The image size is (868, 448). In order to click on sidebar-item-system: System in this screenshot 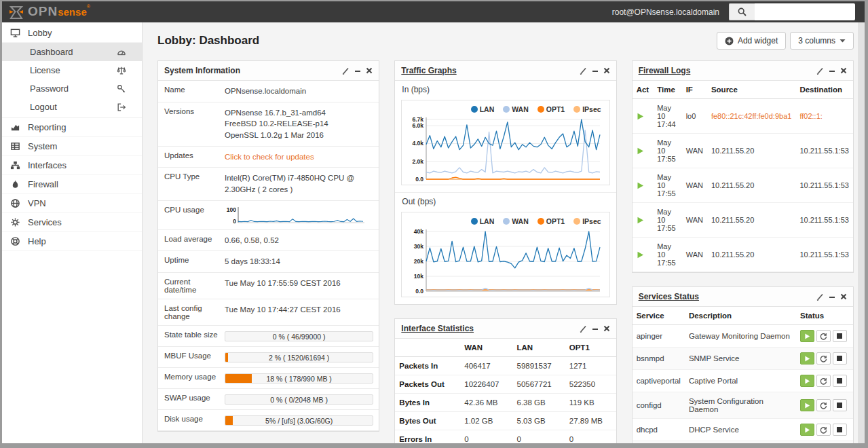, I will do `click(72, 147)`.